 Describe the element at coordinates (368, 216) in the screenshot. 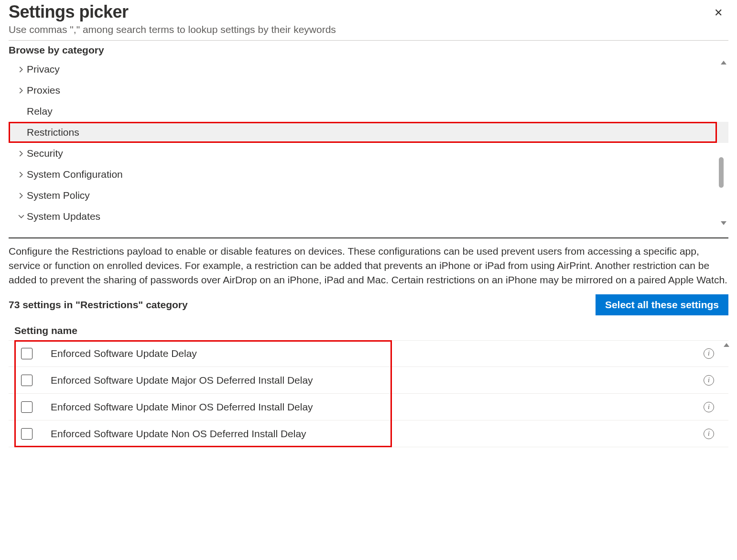

I see `category-item-system-updates: System Updates` at that location.